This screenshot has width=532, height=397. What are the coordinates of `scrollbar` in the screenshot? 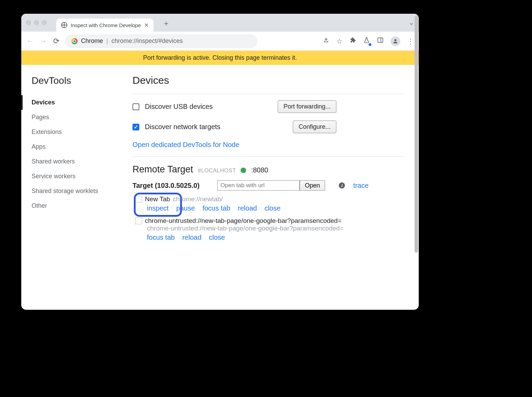 It's located at (416, 152).